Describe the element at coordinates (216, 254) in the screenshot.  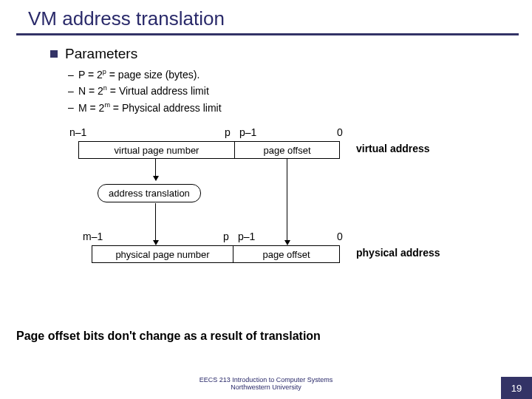
I see `pa-box: physical page number page offset` at that location.